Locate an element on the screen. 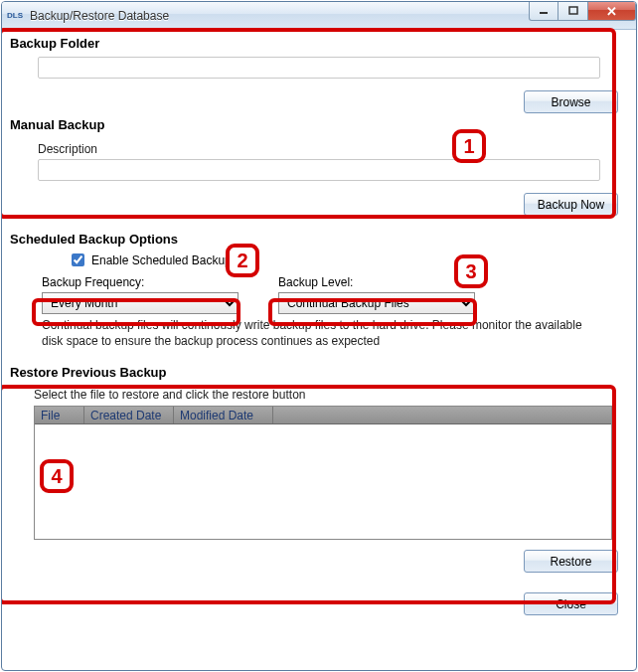 This screenshot has width=638, height=672. col-file: File is located at coordinates (60, 416).